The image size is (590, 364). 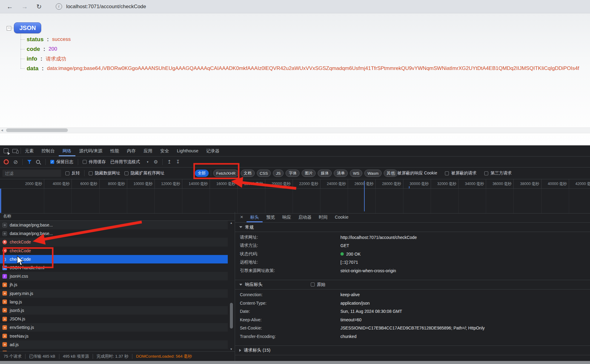 I want to click on overview-band, so click(x=295, y=201).